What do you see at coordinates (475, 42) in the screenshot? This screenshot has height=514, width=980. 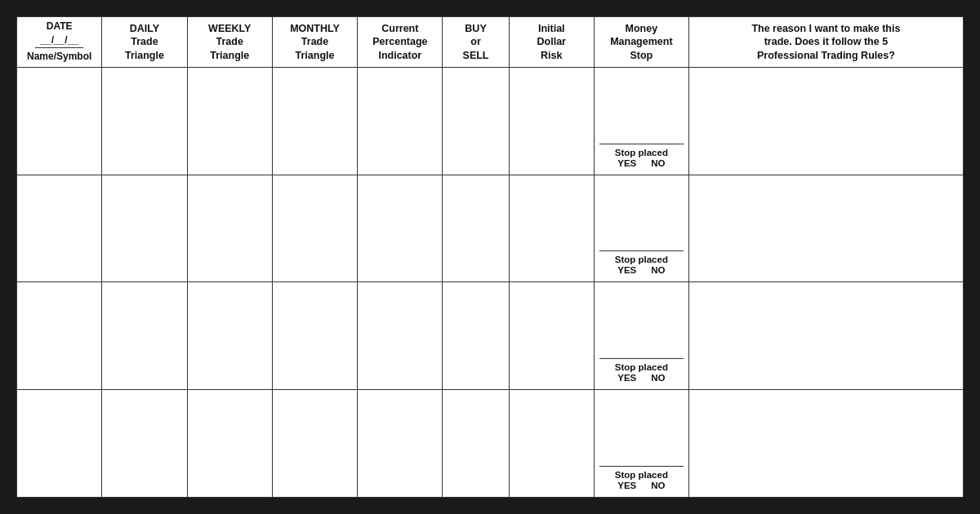 I see `header-buysell: BUY or SELL` at bounding box center [475, 42].